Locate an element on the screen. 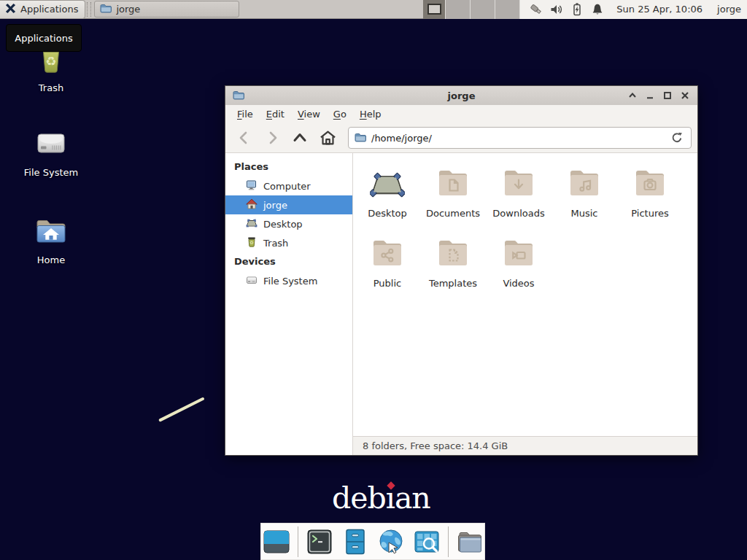 Image resolution: width=747 pixels, height=560 pixels. debian-logo: debıan is located at coordinates (381, 498).